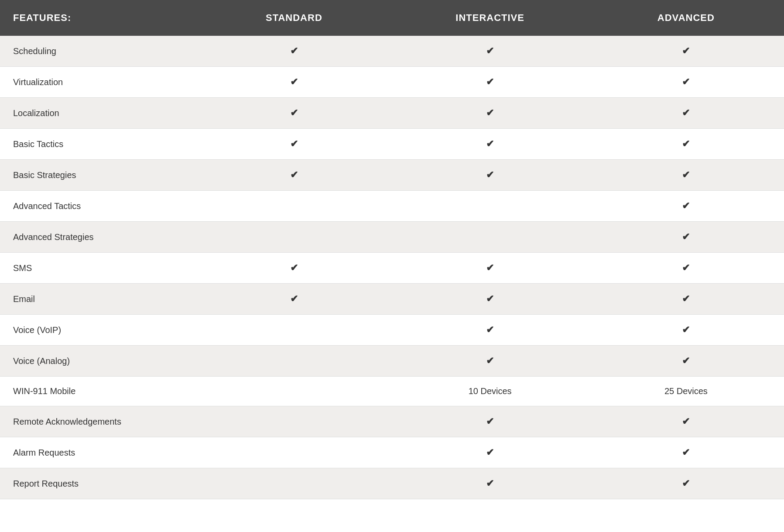 The width and height of the screenshot is (784, 532). What do you see at coordinates (686, 18) in the screenshot?
I see `header-advanced: ADVANCED` at bounding box center [686, 18].